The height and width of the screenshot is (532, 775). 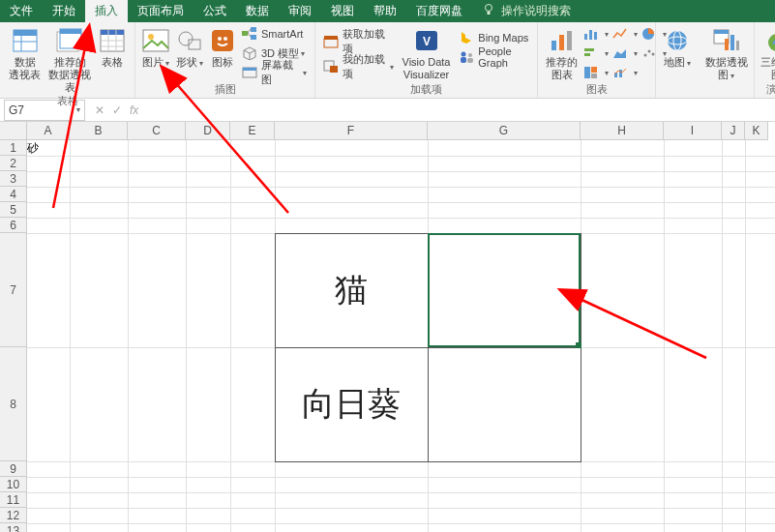 What do you see at coordinates (625, 34) in the screenshot?
I see `chart-type-line-button: ▾` at bounding box center [625, 34].